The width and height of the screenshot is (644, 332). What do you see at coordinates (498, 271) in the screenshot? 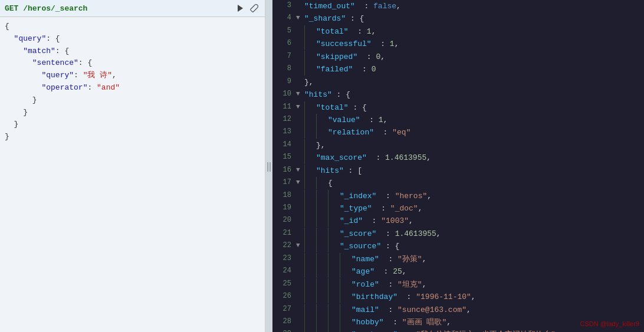
I see `line-content: "age" : 25,` at bounding box center [498, 271].